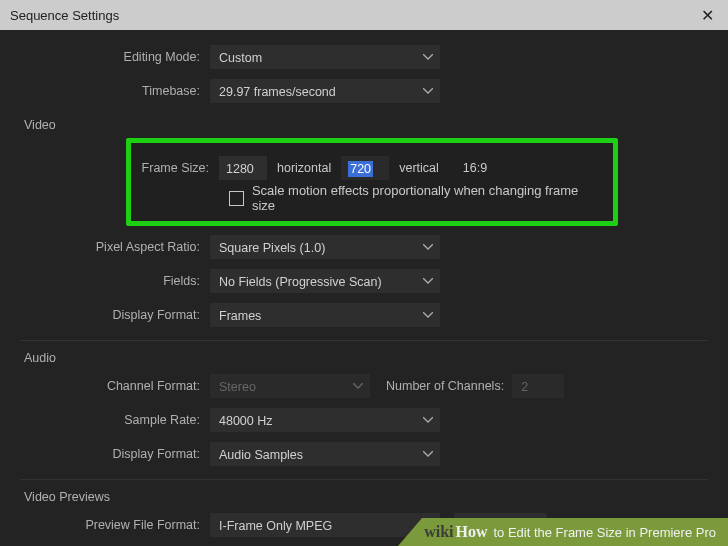  I want to click on timebase-select: 29.97 frames/second, so click(325, 91).